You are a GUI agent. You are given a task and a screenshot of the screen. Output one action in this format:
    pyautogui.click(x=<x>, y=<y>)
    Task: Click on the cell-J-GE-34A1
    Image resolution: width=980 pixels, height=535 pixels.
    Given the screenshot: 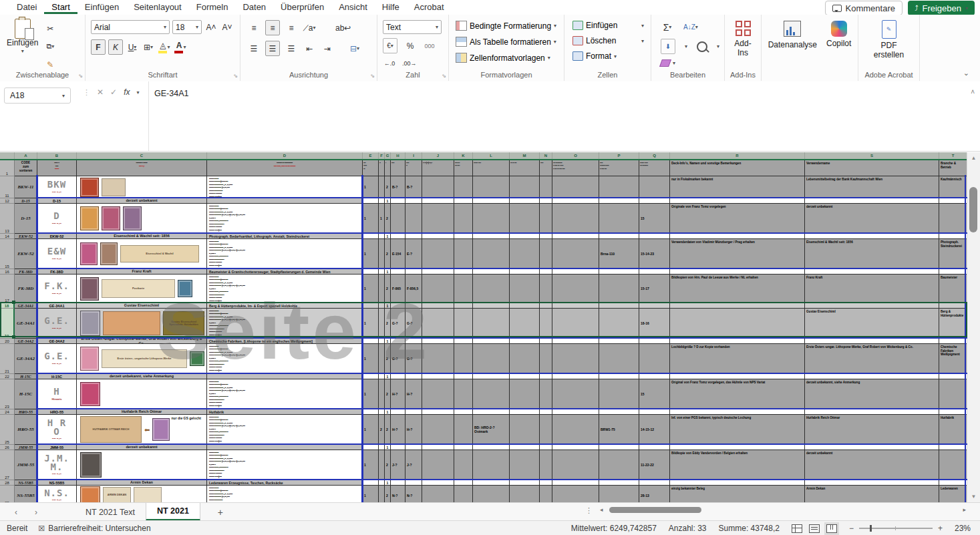 What is the action you would take?
    pyautogui.click(x=438, y=306)
    